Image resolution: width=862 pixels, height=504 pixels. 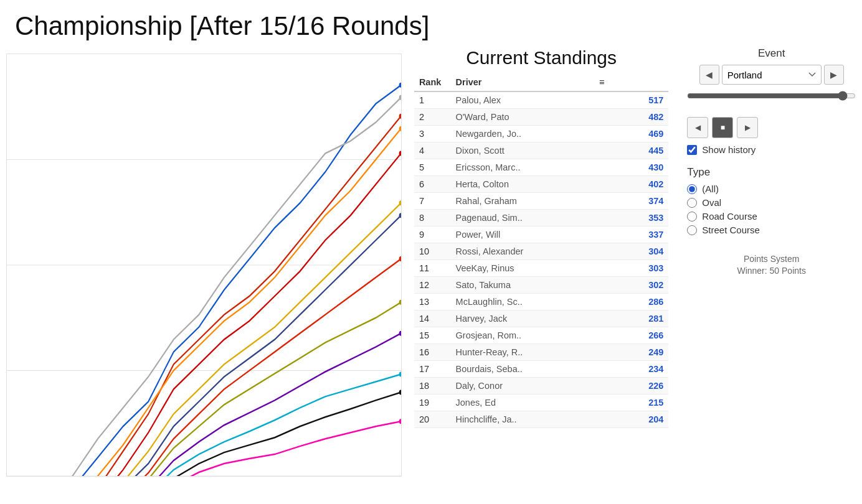 What do you see at coordinates (692, 230) in the screenshot?
I see `type-radio-street_course` at bounding box center [692, 230].